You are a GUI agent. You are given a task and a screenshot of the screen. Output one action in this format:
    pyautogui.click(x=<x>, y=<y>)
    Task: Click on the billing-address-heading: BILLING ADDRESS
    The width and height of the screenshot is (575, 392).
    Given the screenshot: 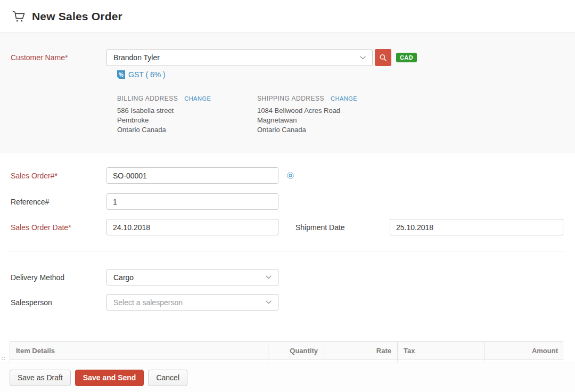 What is the action you would take?
    pyautogui.click(x=147, y=99)
    